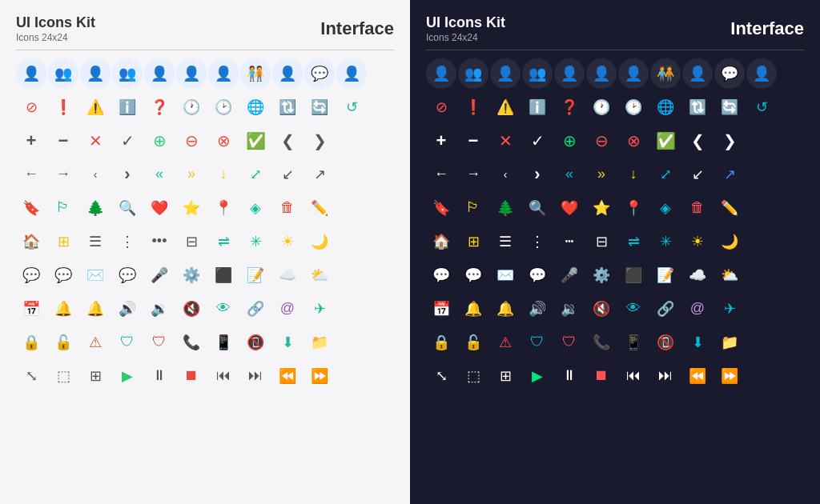 The height and width of the screenshot is (504, 820). What do you see at coordinates (537, 208) in the screenshot?
I see `d-search-icon: 🔍` at bounding box center [537, 208].